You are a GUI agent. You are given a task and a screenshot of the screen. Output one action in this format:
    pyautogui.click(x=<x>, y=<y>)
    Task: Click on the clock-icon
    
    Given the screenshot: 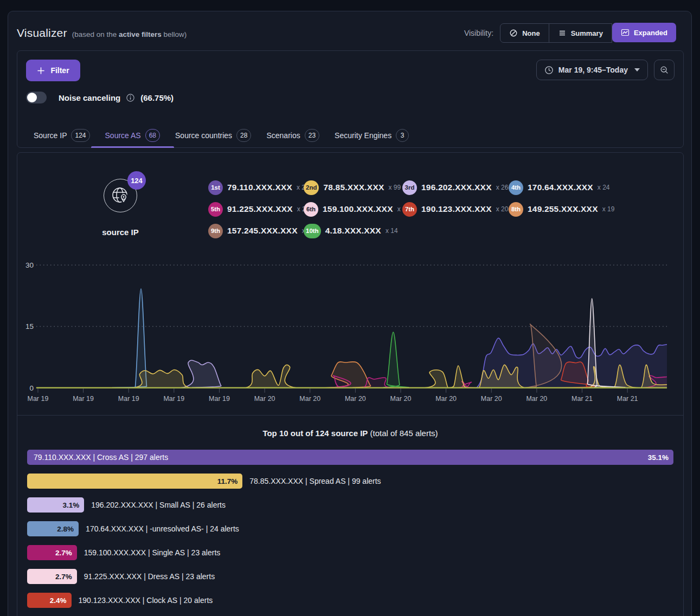 What is the action you would take?
    pyautogui.click(x=549, y=70)
    